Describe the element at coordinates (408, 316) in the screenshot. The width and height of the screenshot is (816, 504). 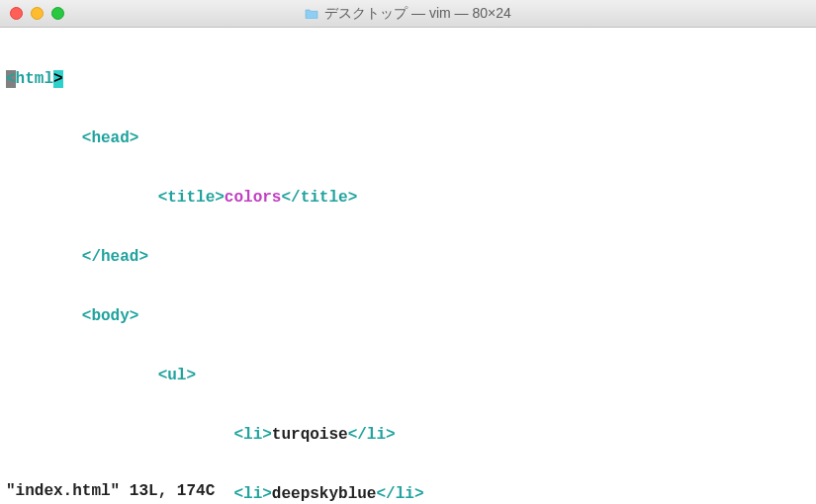
I see `code-line: <body>` at that location.